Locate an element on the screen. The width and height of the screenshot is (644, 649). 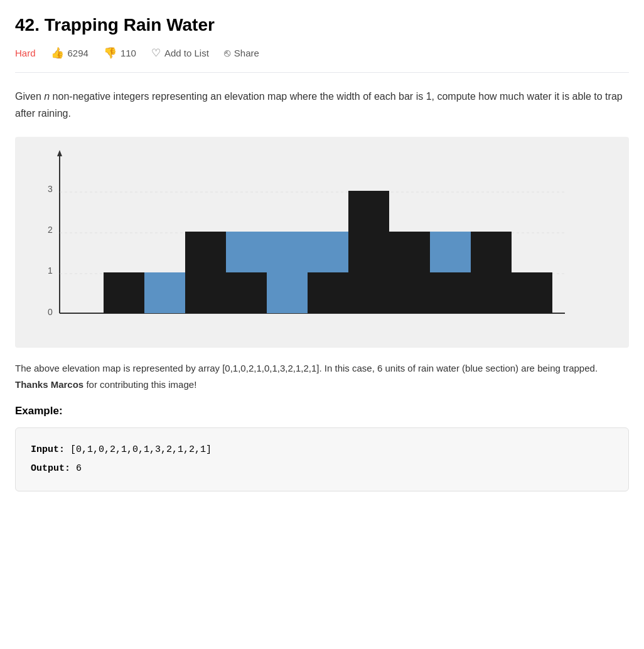
heart-icon: ♡ is located at coordinates (156, 53).